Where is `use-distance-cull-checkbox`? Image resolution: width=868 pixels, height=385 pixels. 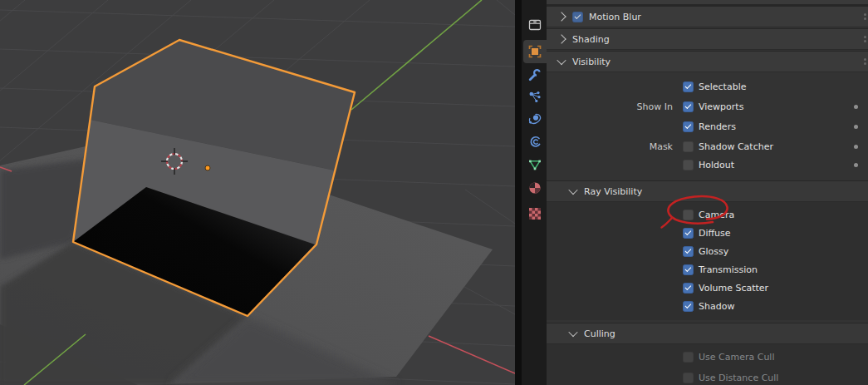 use-distance-cull-checkbox is located at coordinates (688, 378).